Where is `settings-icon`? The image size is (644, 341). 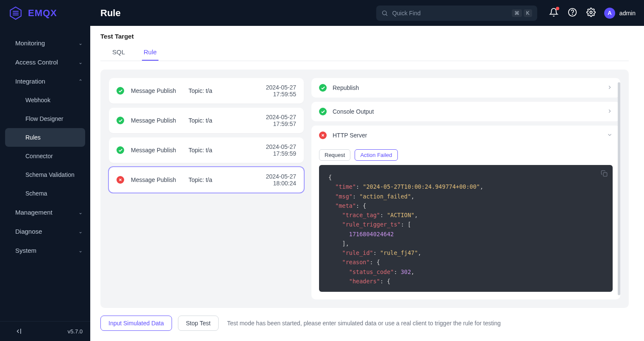
settings-icon is located at coordinates (591, 13).